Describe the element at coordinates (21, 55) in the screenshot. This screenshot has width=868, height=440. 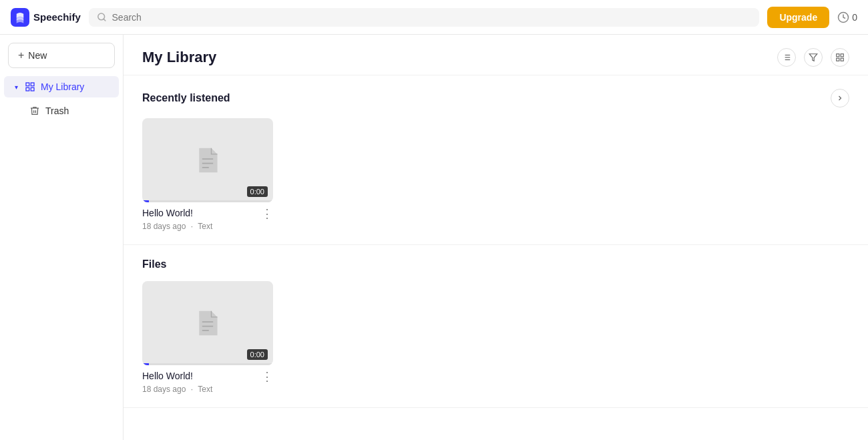
I see `plus-icon: +` at that location.